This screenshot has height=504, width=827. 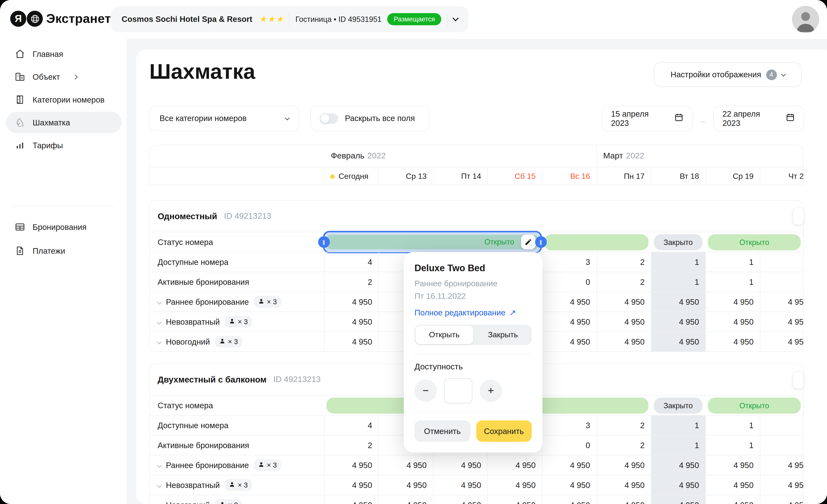 I want to click on date-from-input: 15 апреля 2023, so click(x=647, y=118).